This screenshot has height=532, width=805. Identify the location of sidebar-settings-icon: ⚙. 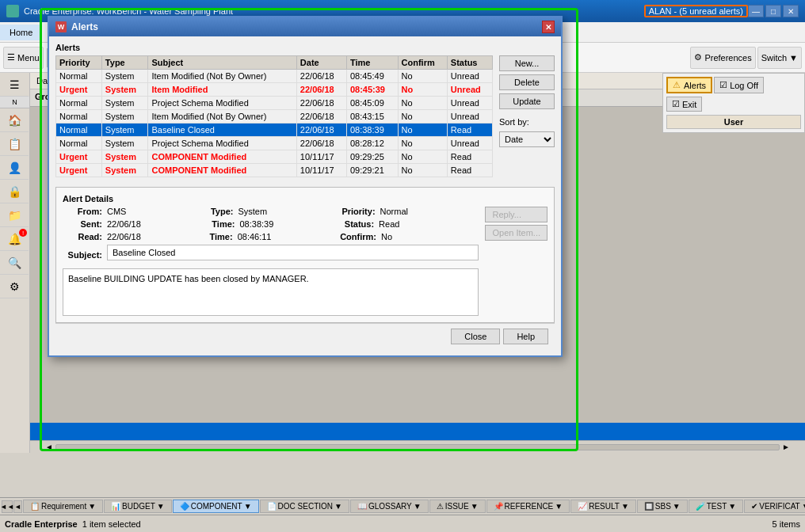
(14, 287).